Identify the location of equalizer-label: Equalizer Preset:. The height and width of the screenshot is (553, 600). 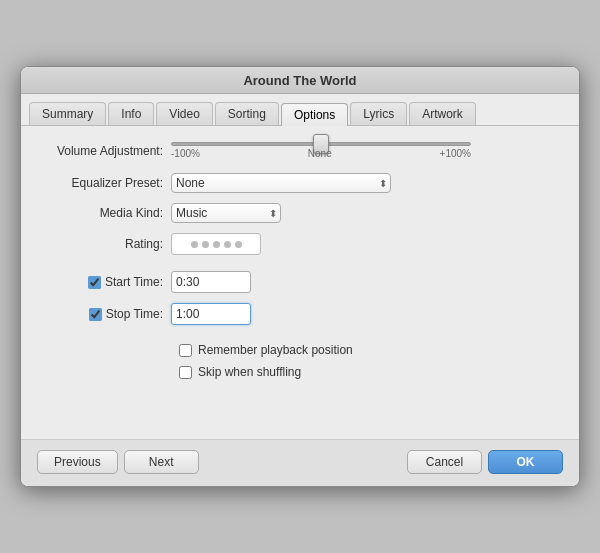
(106, 183).